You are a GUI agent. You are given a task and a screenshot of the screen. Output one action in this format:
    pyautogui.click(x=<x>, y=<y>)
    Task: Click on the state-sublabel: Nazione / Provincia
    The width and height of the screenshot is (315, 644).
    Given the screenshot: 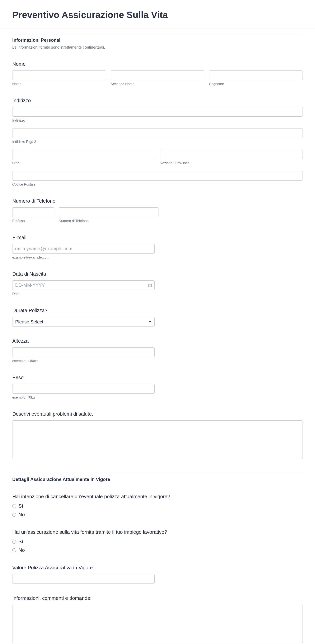 What is the action you would take?
    pyautogui.click(x=231, y=163)
    